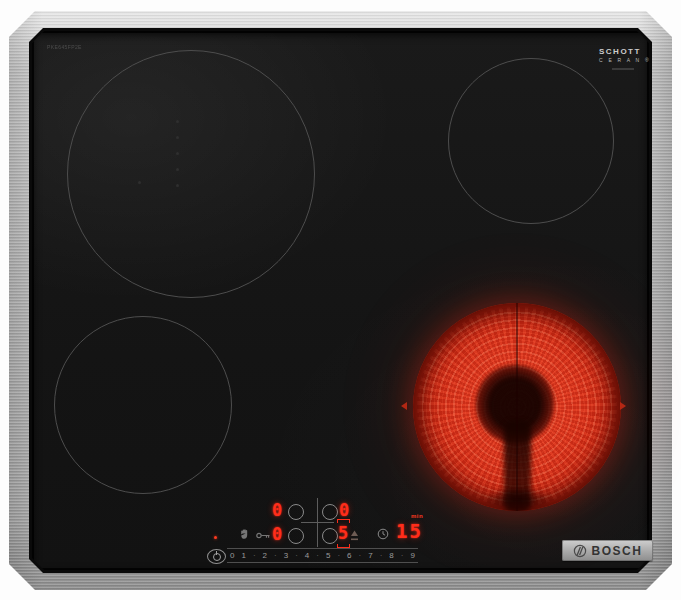  Describe the element at coordinates (296, 536) in the screenshot. I see `zone-select-front-left` at that location.